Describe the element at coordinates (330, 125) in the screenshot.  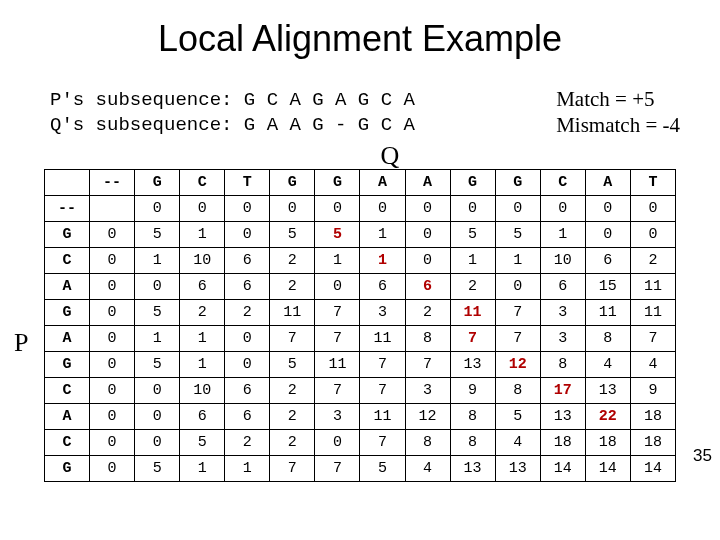
I see `q-seq: G A A G - G C A` at that location.